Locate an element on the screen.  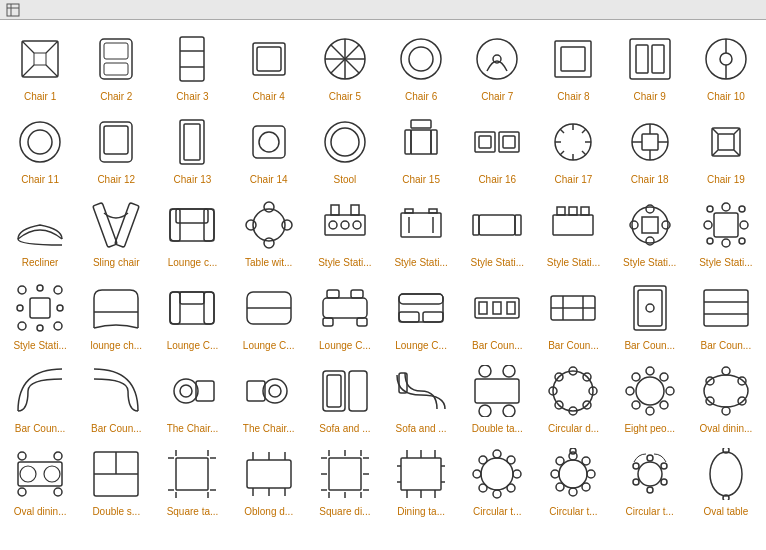
list-item: Lounge c... is located at coordinates (192, 230).